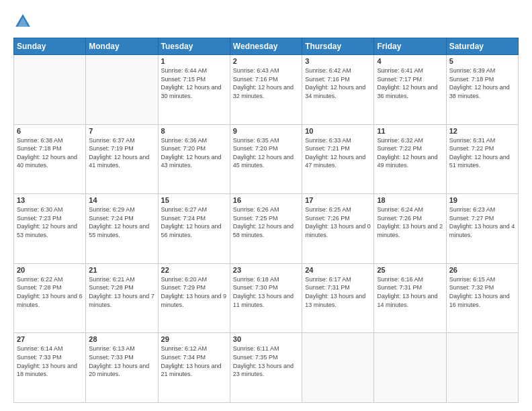 The width and height of the screenshot is (532, 411). What do you see at coordinates (50, 131) in the screenshot?
I see `day-number: 6` at bounding box center [50, 131].